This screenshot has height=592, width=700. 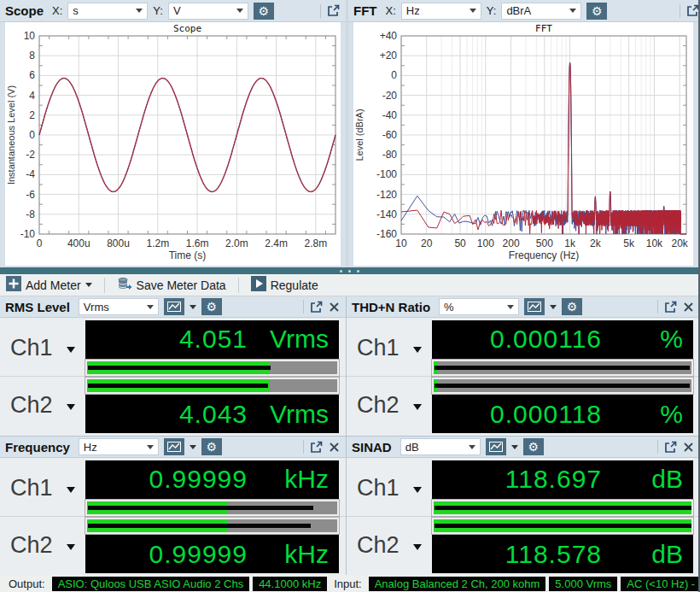 What do you see at coordinates (440, 447) in the screenshot?
I see `sinad-unit-select: dB` at bounding box center [440, 447].